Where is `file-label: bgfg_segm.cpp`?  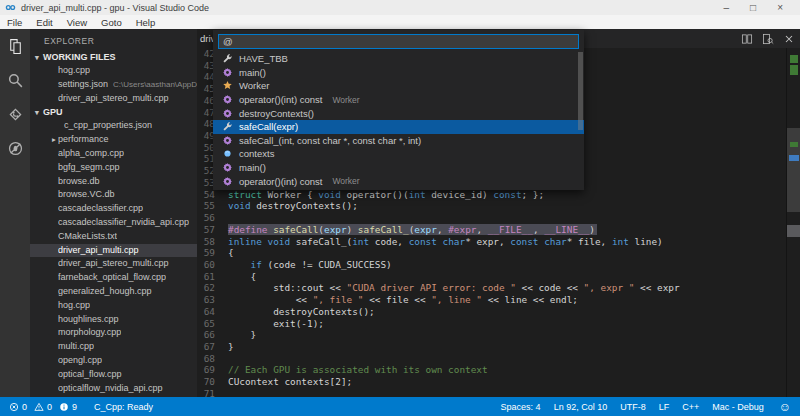
file-label: bgfg_segm.cpp is located at coordinates (89, 168).